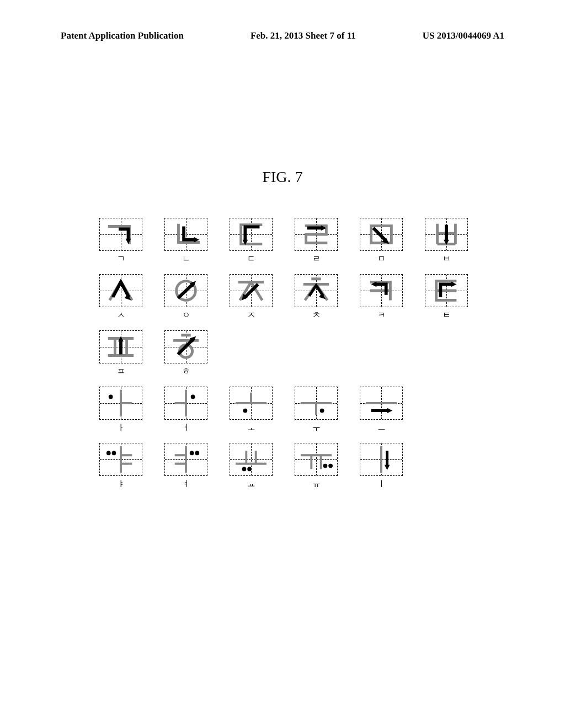  What do you see at coordinates (303, 36) in the screenshot?
I see `header-center: Feb. 21, 2013 Sheet 7 of 11` at bounding box center [303, 36].